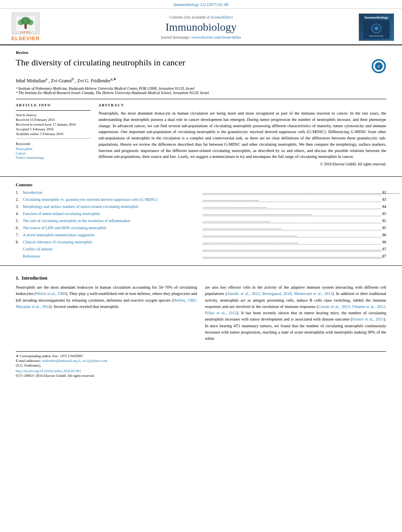 The image size is (402, 532). I want to click on homepage-line: journal homepage: www.elsevier.com/locat…, so click(201, 37).